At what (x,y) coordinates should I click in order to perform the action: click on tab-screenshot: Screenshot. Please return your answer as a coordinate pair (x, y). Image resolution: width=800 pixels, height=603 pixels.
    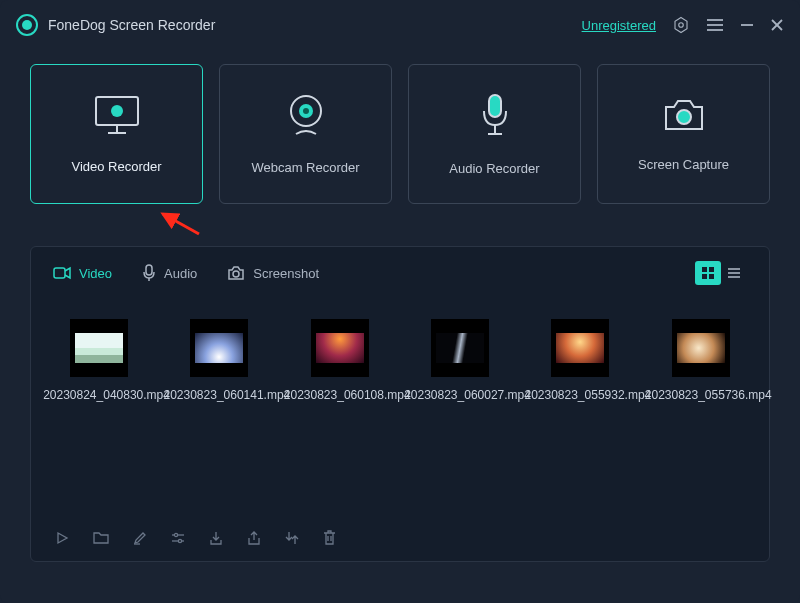
    Looking at the image, I should click on (273, 274).